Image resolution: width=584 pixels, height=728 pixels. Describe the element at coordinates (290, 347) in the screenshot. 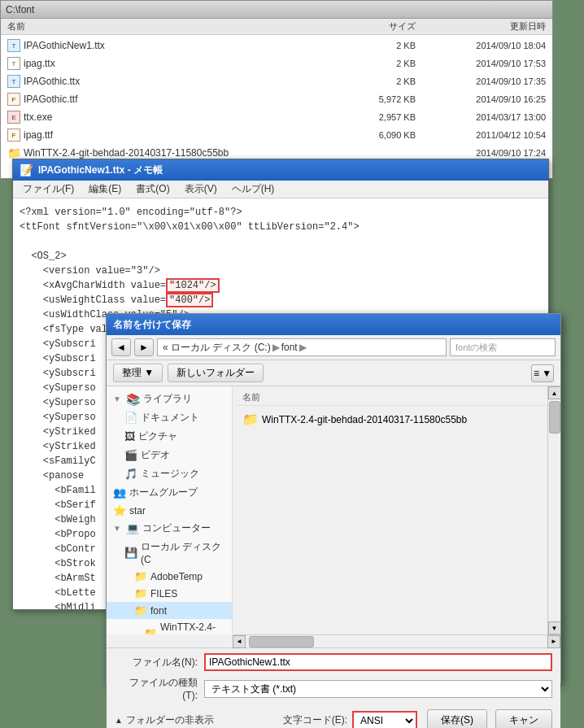

I see `path-folder: font` at that location.